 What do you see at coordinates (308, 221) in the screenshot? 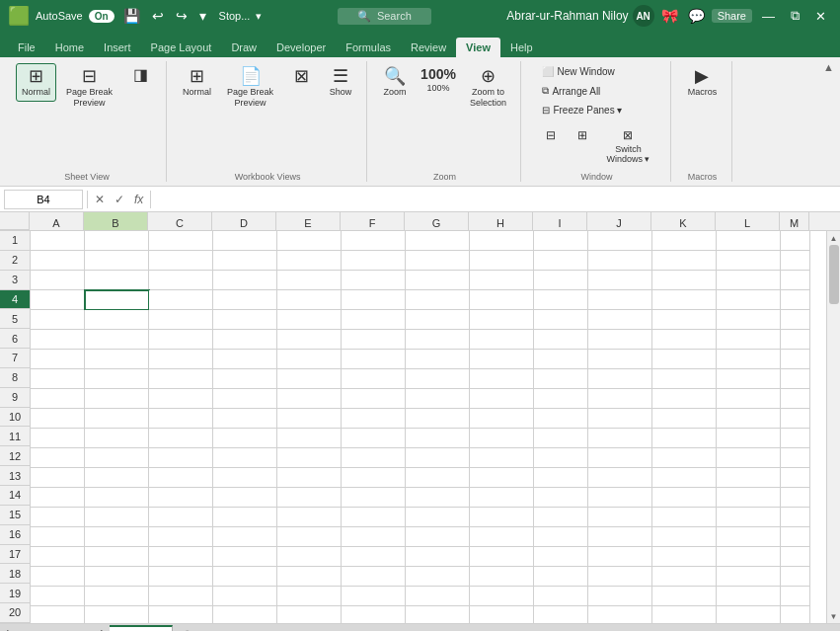
I see `col-header-E: E` at bounding box center [308, 221].